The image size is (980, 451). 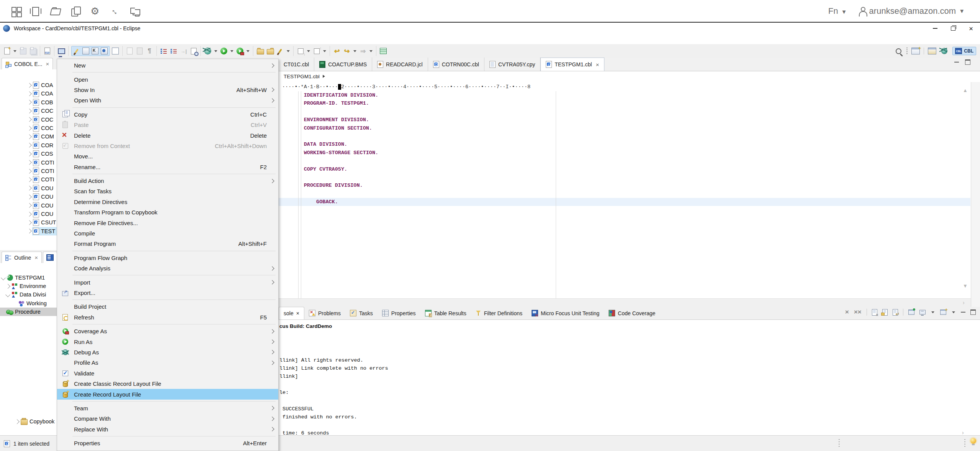 What do you see at coordinates (625, 128) in the screenshot?
I see `code-line: CONFIGURATION SECTION.` at bounding box center [625, 128].